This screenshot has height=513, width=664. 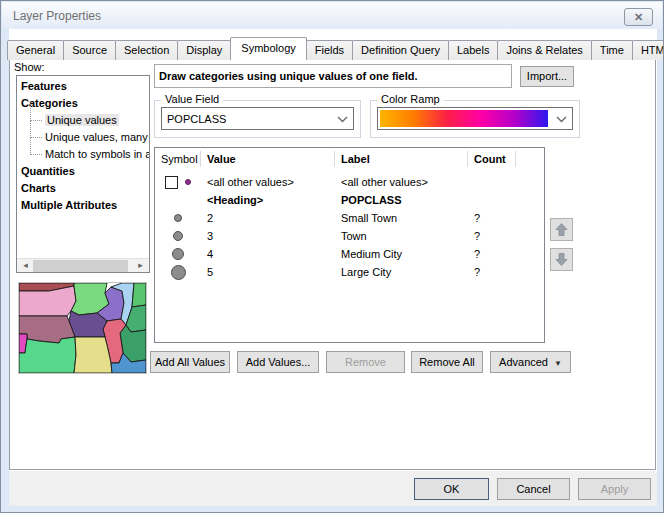 I want to click on map-preview-svg, so click(x=82, y=328).